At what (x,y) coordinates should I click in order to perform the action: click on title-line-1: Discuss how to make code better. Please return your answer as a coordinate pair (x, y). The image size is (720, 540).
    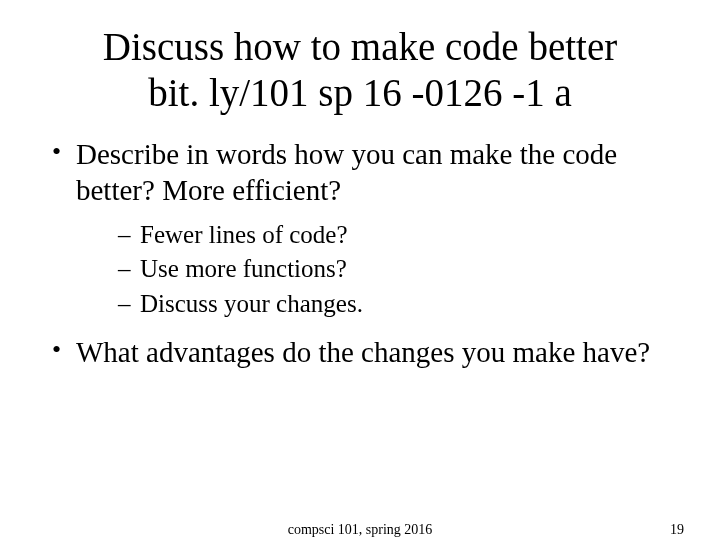
    Looking at the image, I should click on (360, 46).